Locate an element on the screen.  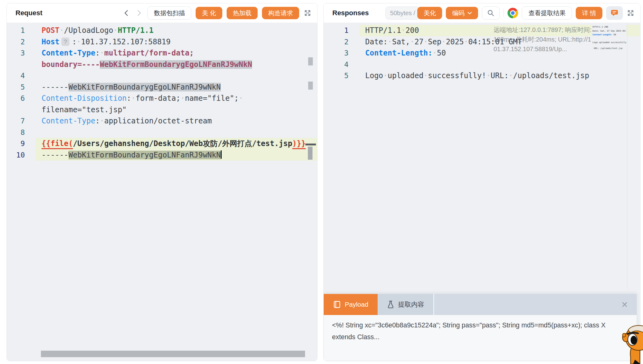
code-token: ------ is located at coordinates (55, 87).